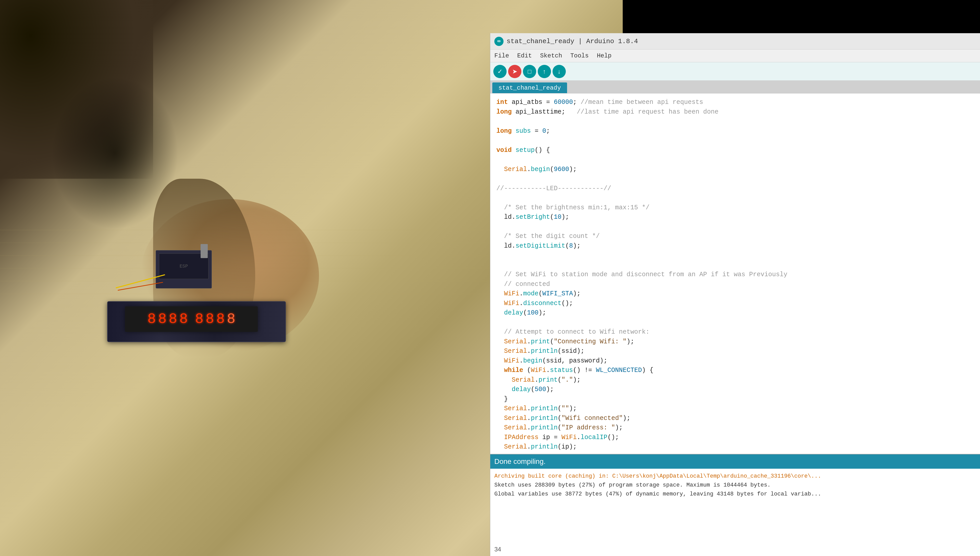  I want to click on code-line-10: ld.setDigitLimit(8);, so click(735, 246).